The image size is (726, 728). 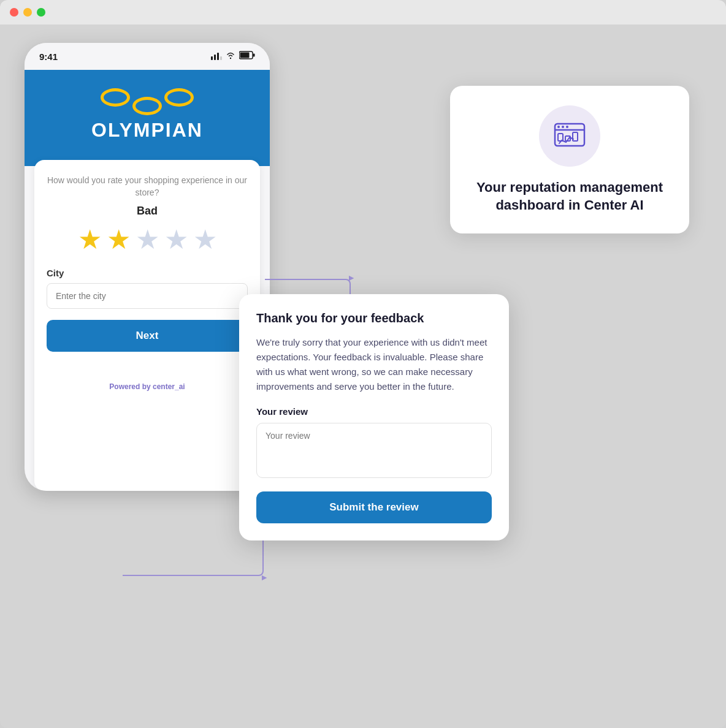 I want to click on dashboard-title: Your reputation management dashboard in …, so click(x=570, y=196).